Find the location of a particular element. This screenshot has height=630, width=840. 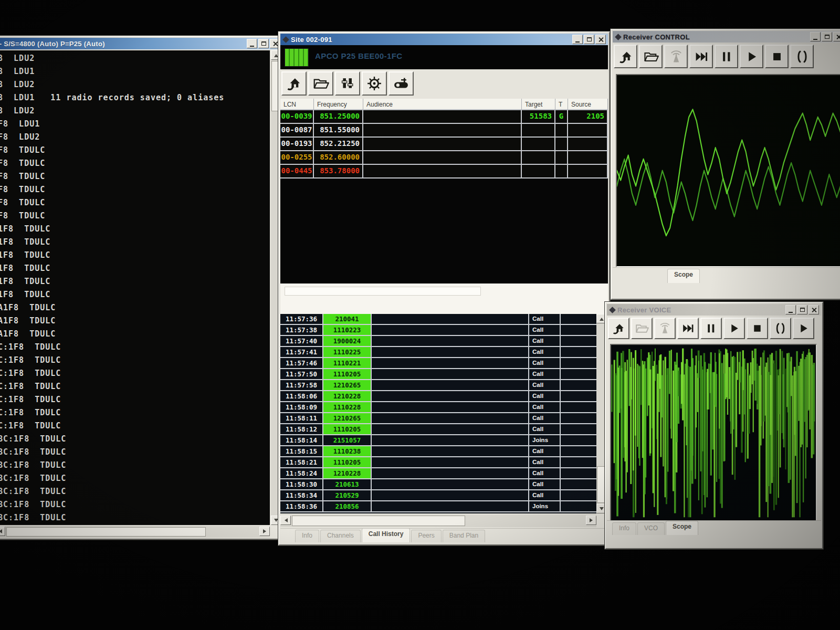

site-tab-band-plan: Band Plan is located at coordinates (464, 536).